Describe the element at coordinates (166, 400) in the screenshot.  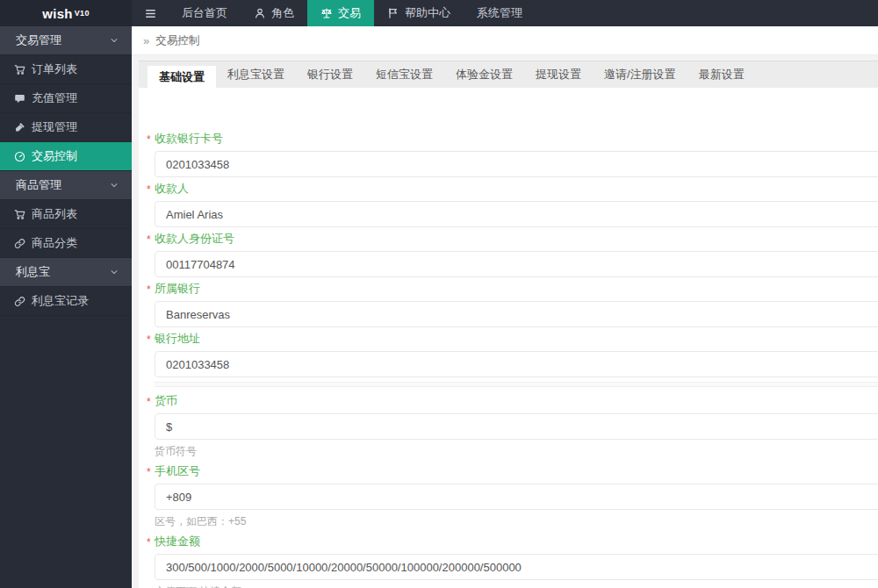
I see `field-label-text: 货币` at that location.